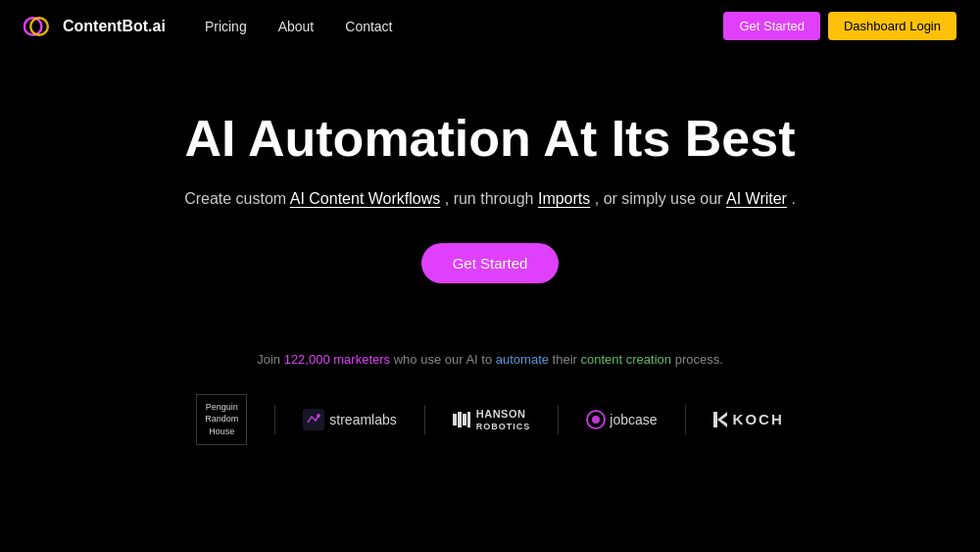 This screenshot has height=552, width=980. Describe the element at coordinates (596, 420) in the screenshot. I see `jobcase-circle` at that location.